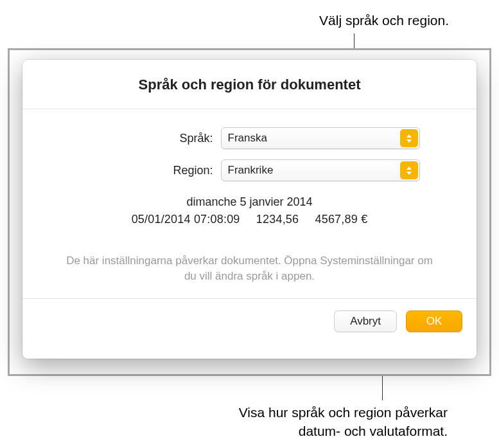  Describe the element at coordinates (320, 138) in the screenshot. I see `language-select-value: Franska` at that location.